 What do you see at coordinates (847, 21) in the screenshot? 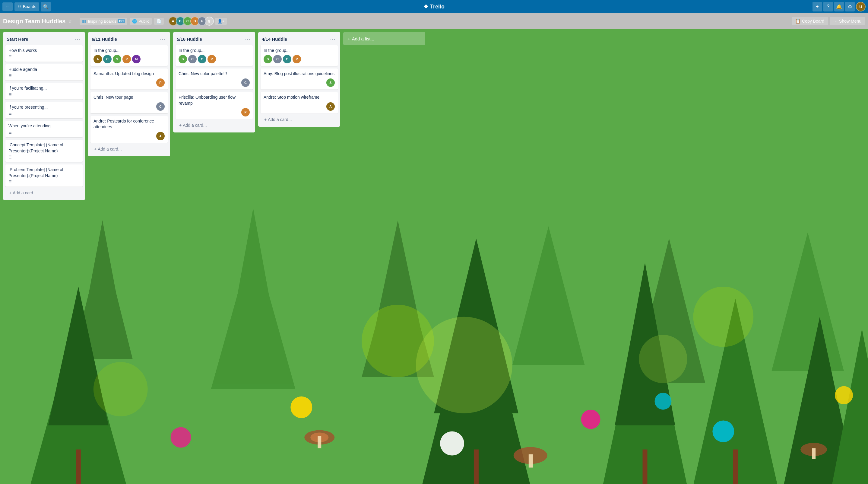
I see `show-menu-button: ⋯ Show Menu` at bounding box center [847, 21].